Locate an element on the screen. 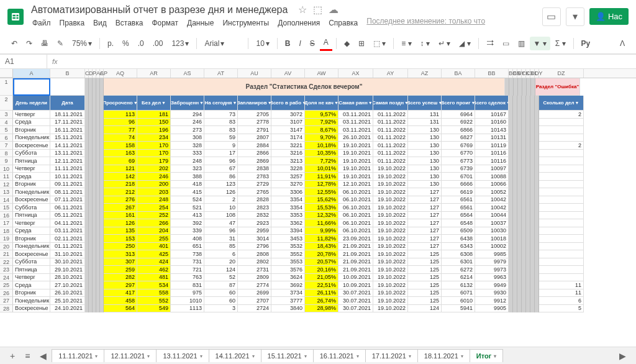 The image size is (636, 364). table-row: 14 Воскресенье 07.11.2021 276 248 524 2 … is located at coordinates (318, 200).